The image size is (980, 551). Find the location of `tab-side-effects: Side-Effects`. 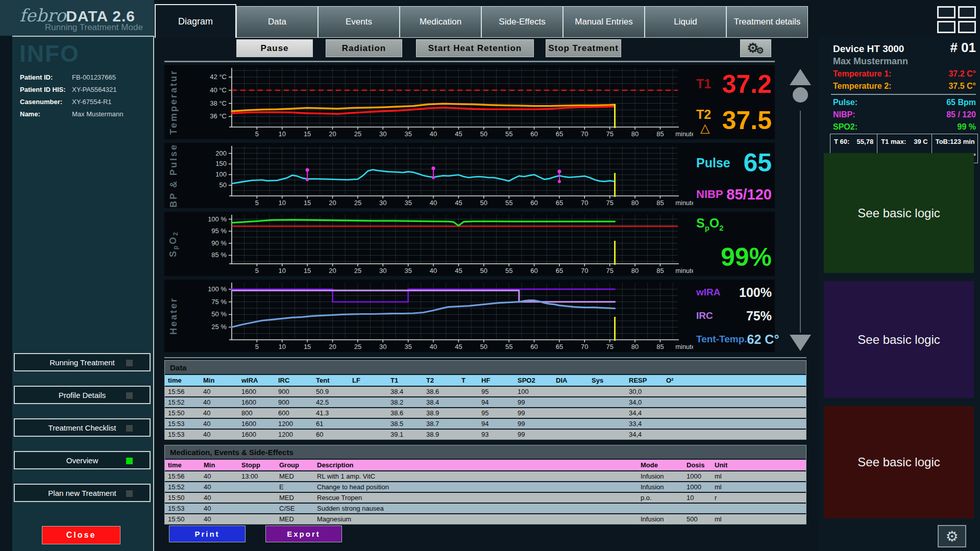

tab-side-effects: Side-Effects is located at coordinates (522, 22).